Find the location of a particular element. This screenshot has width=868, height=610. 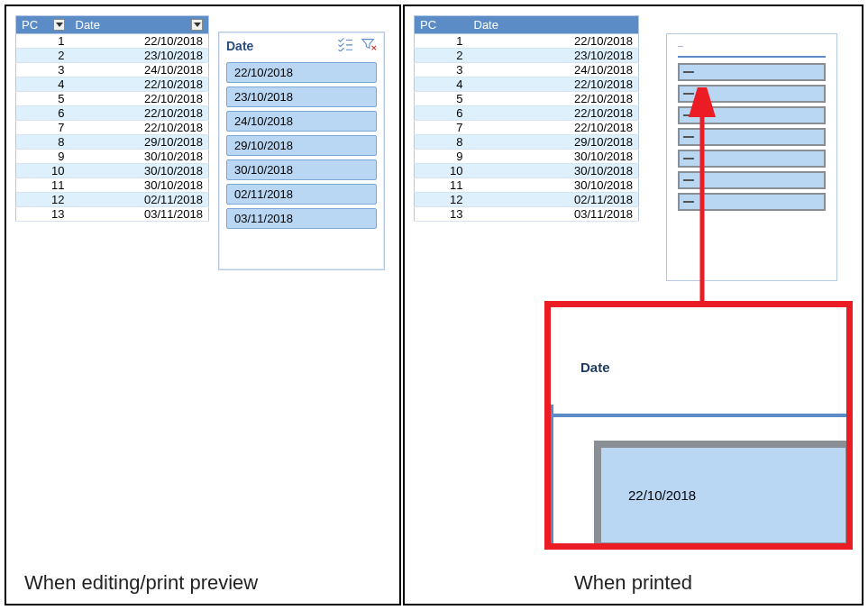

slicer-body: 22/10/201823/10/201824/10/201829/10/2018… is located at coordinates (301, 148).